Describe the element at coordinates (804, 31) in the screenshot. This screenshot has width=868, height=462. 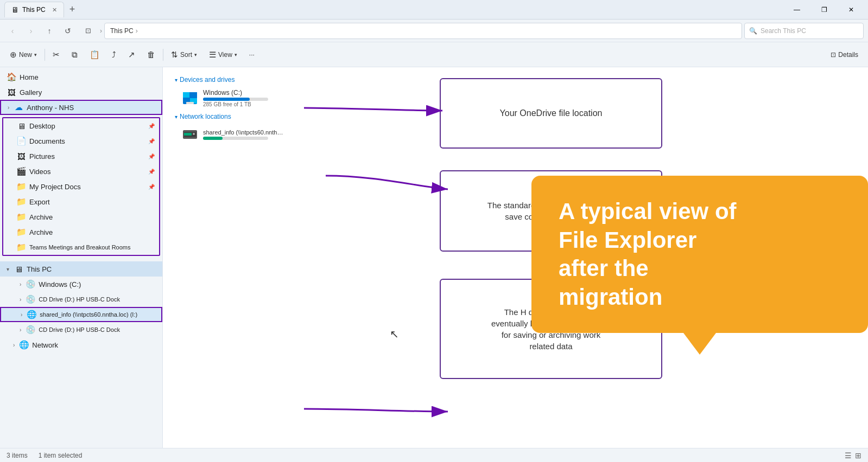
I see `search-bar: 🔍 Search This PC` at that location.